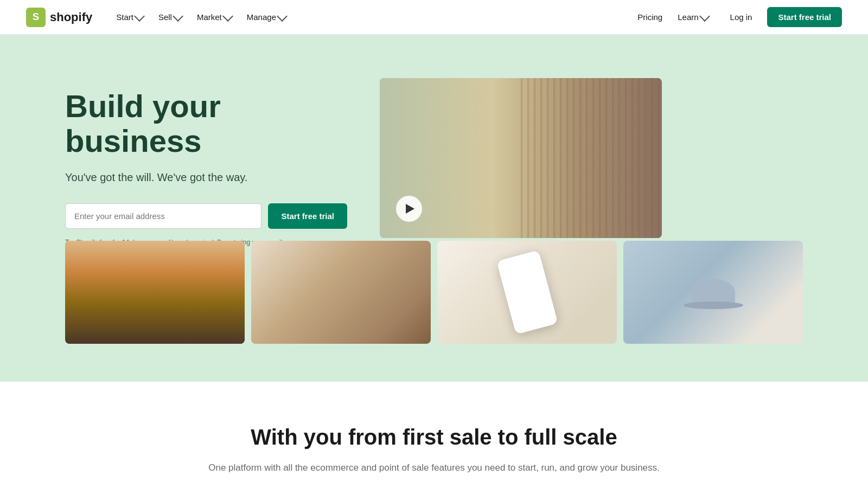 The width and height of the screenshot is (868, 488). Describe the element at coordinates (673, 17) in the screenshot. I see `nav-right-links: Pricing Learn` at that location.